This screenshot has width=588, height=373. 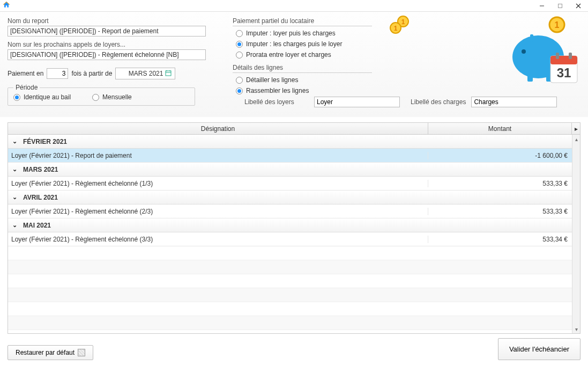 What do you see at coordinates (45, 142) in the screenshot?
I see `table-group-label: FÉVRIER 2021` at bounding box center [45, 142].